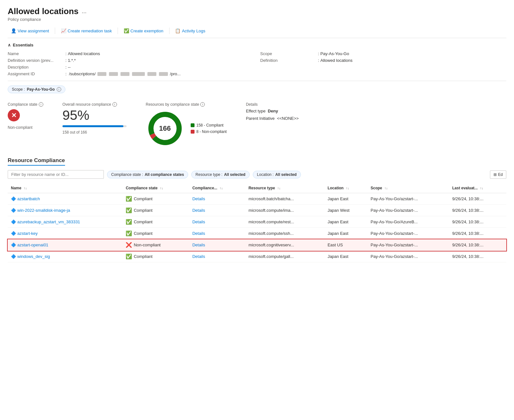  Describe the element at coordinates (386, 188) in the screenshot. I see `sort-scope-icon: ↑↓` at that location.